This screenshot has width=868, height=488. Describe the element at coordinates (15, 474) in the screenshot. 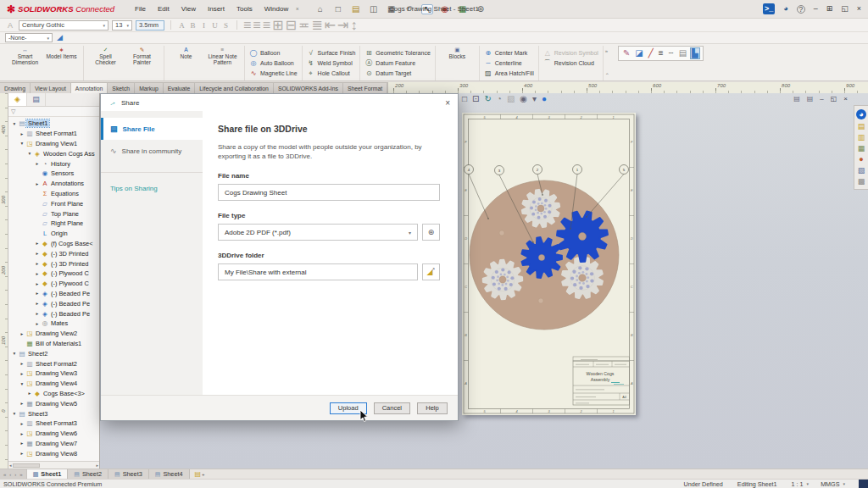

I see `next-sheet-icon: ›` at that location.